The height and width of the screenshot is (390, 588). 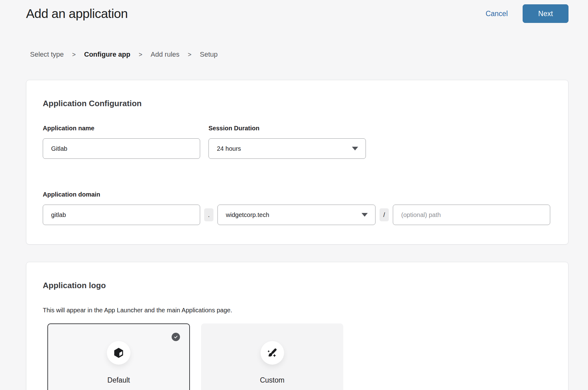 I want to click on application-name-input, so click(x=121, y=149).